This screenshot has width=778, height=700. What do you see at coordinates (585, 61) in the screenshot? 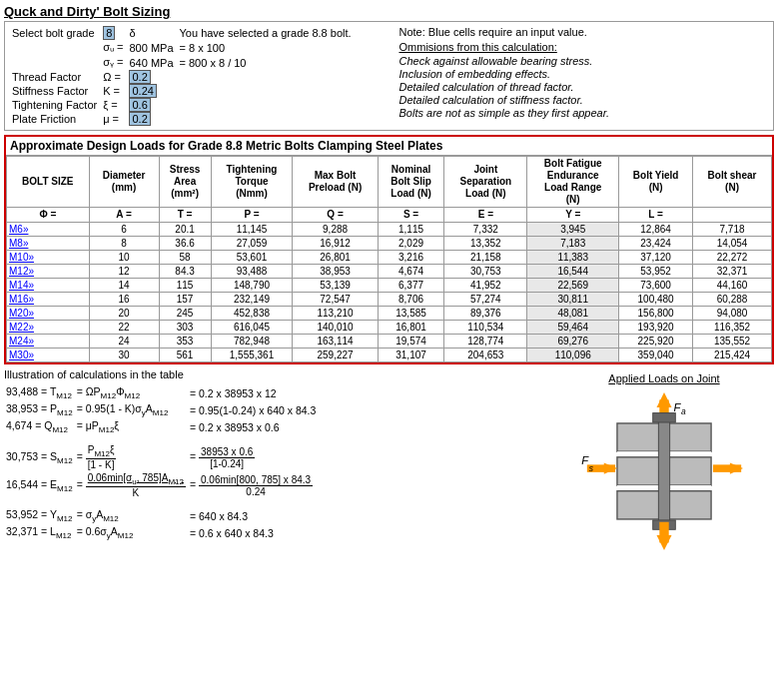
I see `omission-1: Check against allowable bearing stress.` at bounding box center [585, 61].